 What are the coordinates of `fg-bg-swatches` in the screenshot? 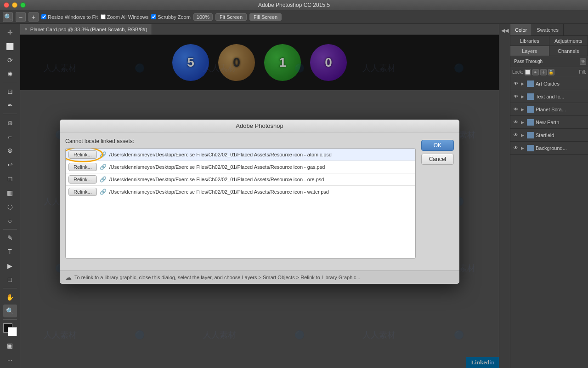 It's located at (10, 330).